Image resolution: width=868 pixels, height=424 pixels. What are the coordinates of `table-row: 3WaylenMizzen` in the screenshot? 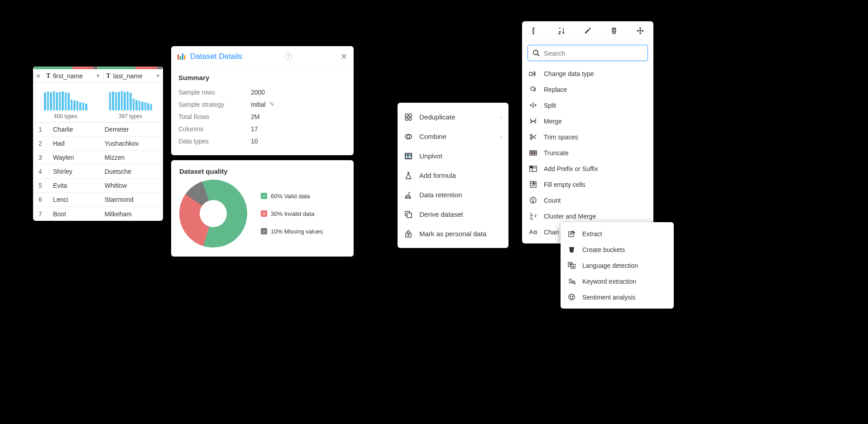 It's located at (98, 157).